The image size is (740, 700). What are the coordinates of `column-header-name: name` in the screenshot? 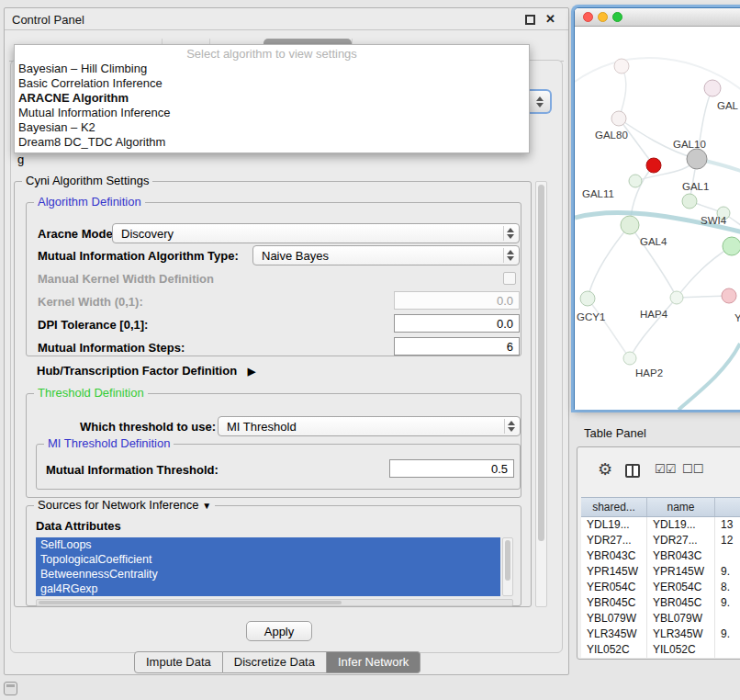 It's located at (681, 507).